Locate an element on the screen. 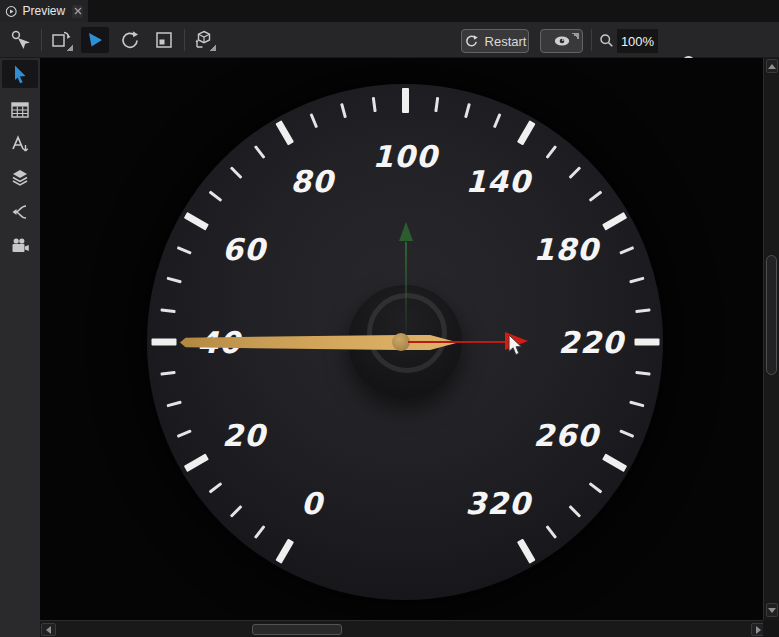  vertical-scrollbar is located at coordinates (771, 339).